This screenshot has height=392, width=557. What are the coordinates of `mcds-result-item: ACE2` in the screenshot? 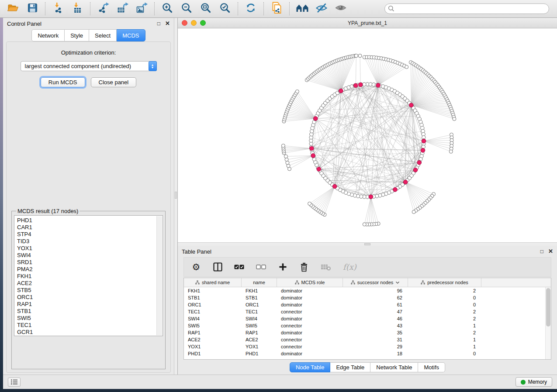 It's located at (90, 283).